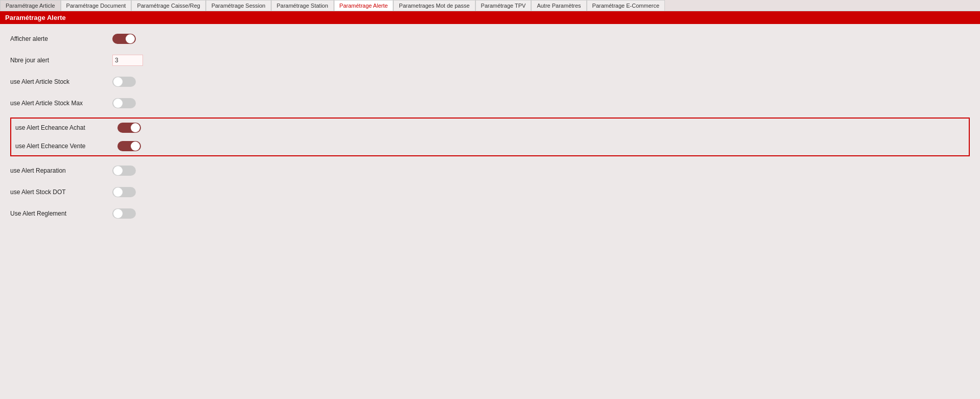 Image resolution: width=980 pixels, height=399 pixels. What do you see at coordinates (124, 39) in the screenshot?
I see `toggle-afficher-alerte` at bounding box center [124, 39].